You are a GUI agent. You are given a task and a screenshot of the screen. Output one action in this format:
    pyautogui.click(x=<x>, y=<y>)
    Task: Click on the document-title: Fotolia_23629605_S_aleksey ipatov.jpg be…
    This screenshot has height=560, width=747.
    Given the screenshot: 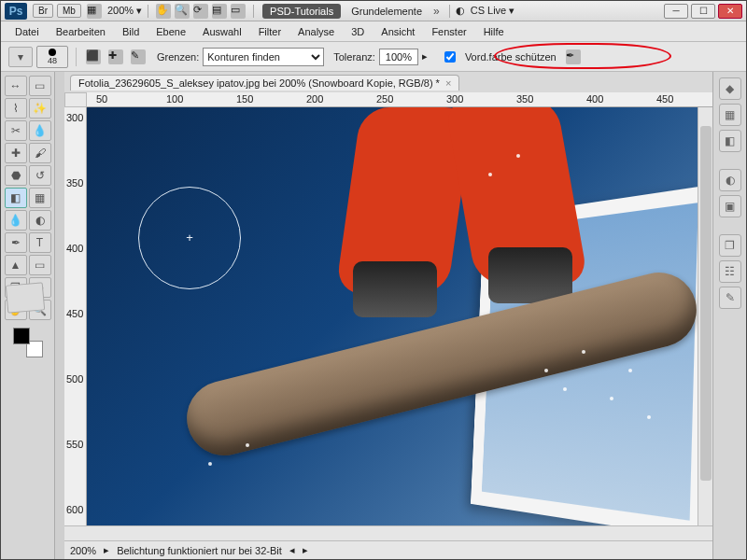 What is the action you would take?
    pyautogui.click(x=260, y=83)
    